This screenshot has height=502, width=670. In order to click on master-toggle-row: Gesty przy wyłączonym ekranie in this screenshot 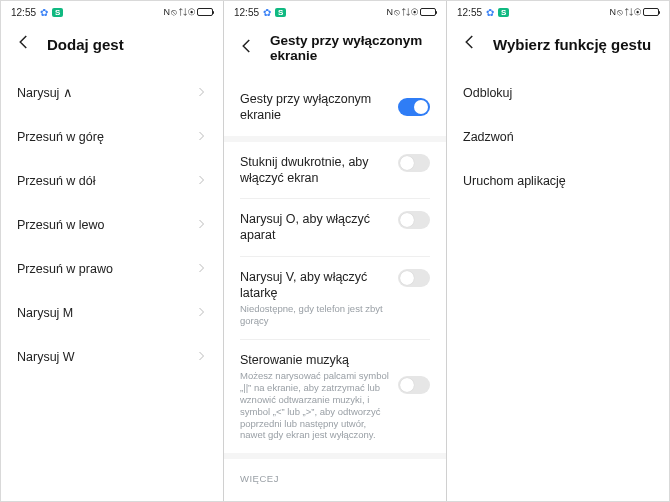, I will do `click(335, 108)`.